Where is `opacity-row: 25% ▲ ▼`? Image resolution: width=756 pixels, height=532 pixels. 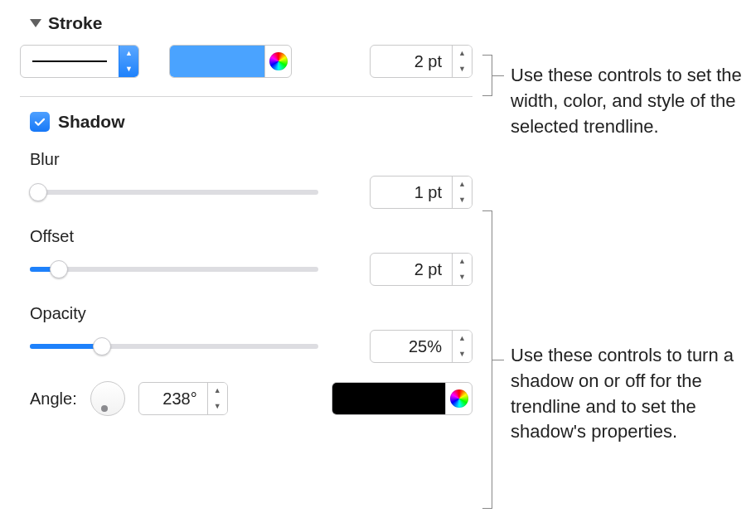 opacity-row: 25% ▲ ▼ is located at coordinates (251, 346).